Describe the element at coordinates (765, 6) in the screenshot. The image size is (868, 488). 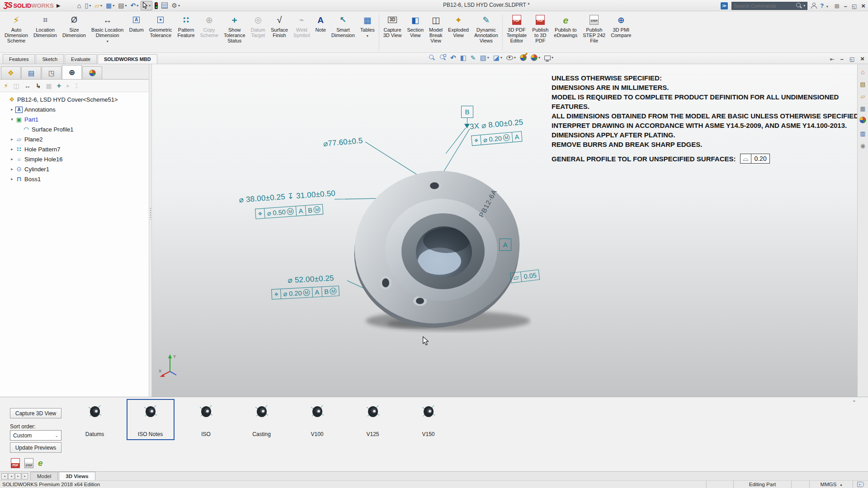
I see `search-input` at that location.